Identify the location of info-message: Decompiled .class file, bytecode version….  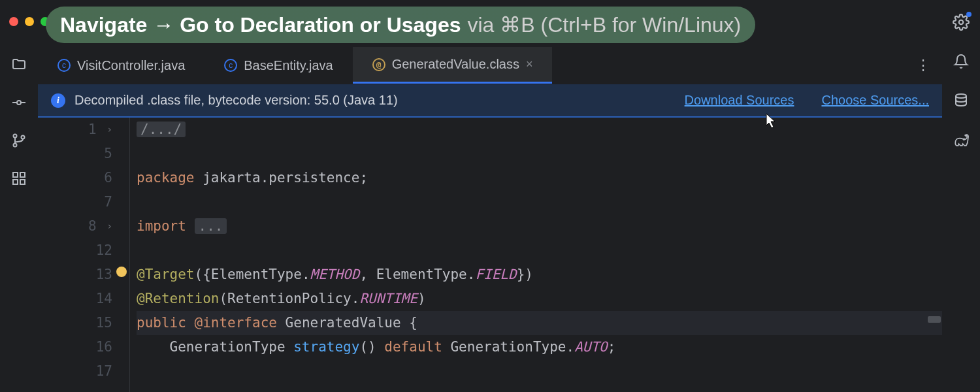
(237, 101).